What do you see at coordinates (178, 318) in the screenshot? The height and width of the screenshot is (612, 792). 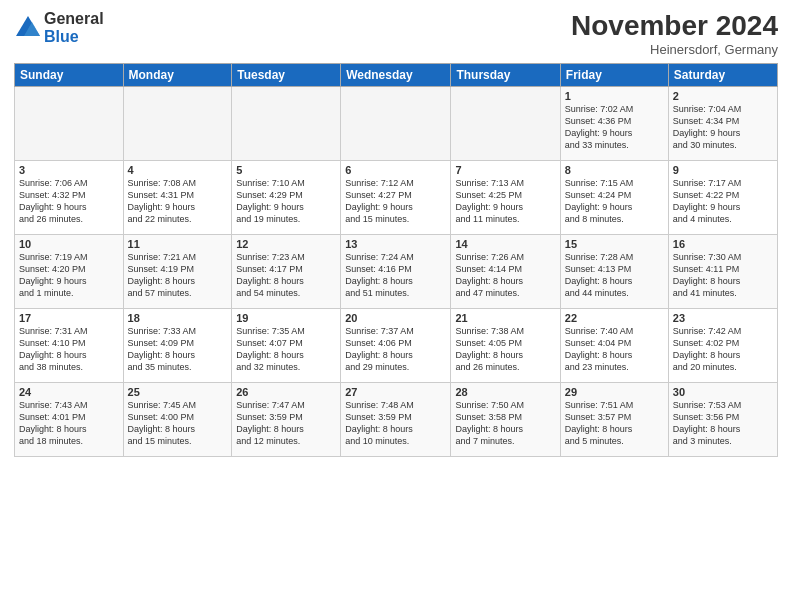 I see `day-number: 18` at bounding box center [178, 318].